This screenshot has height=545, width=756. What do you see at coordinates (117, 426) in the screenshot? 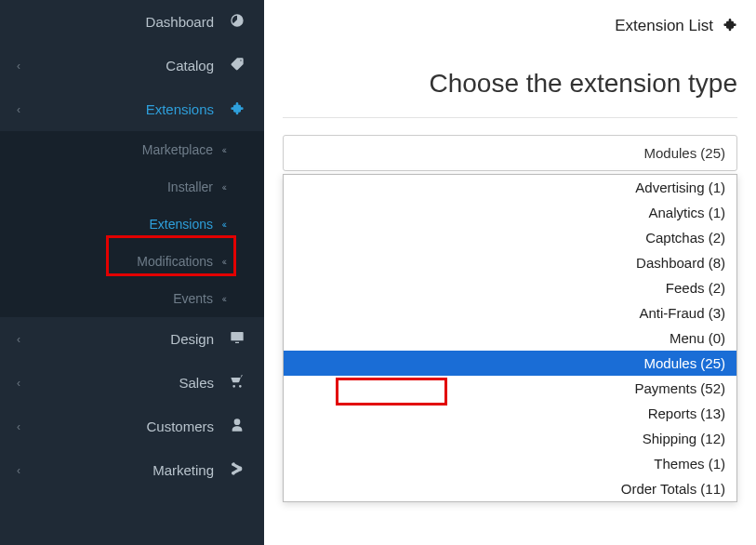
I see `sidebar-item-label: Customers` at bounding box center [117, 426].